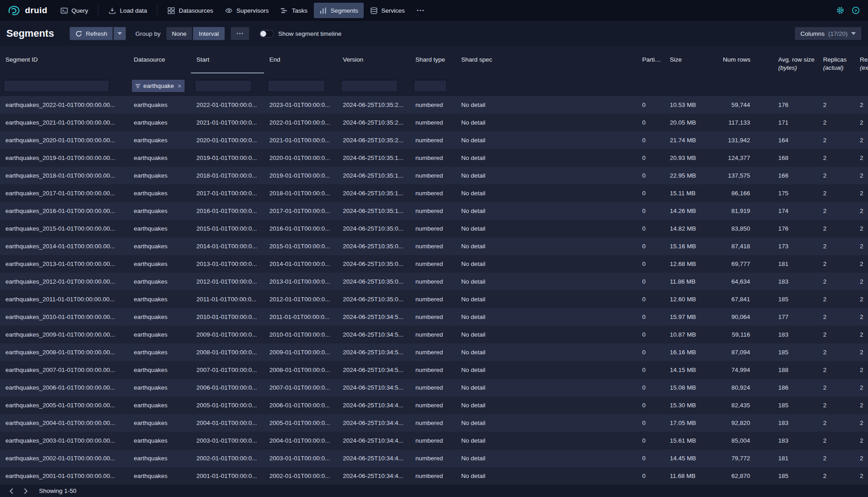 This screenshot has width=868, height=497. I want to click on cell-segment_id: earthquakes_2018-01-01T00:00:00.00..., so click(64, 176).